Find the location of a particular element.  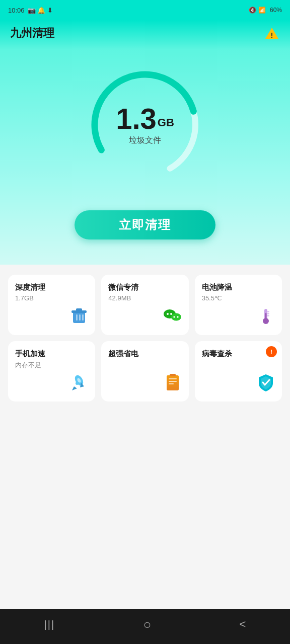

status-right: 🔇 📶 60% is located at coordinates (265, 10).